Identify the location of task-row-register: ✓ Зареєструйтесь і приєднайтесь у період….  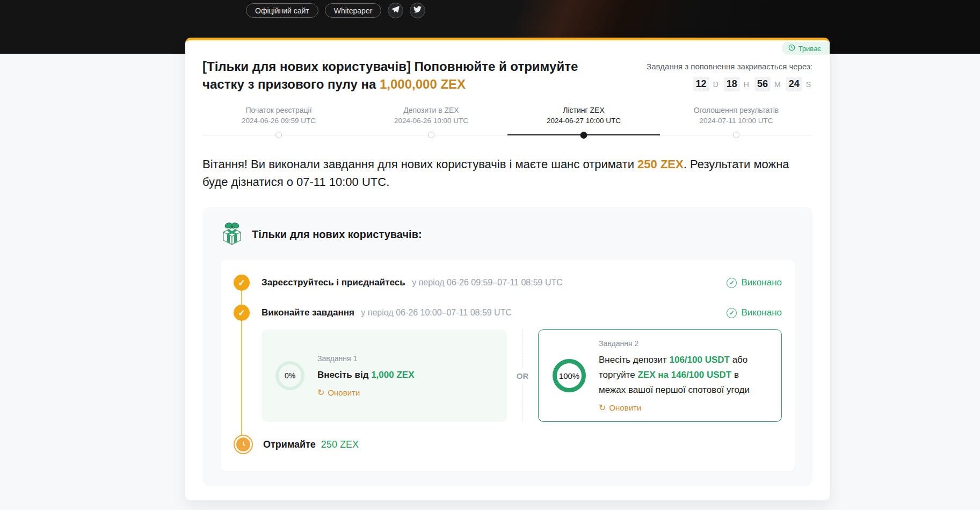
(508, 283).